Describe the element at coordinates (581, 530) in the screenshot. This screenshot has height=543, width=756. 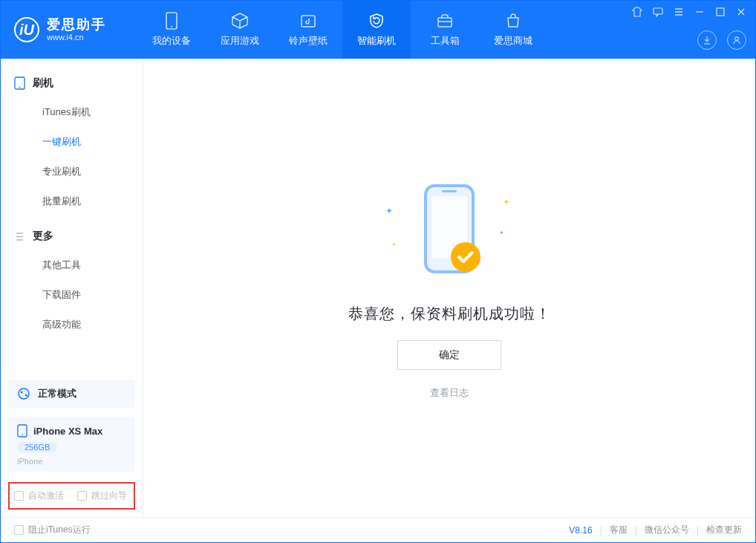
I see `version-text: V8.16` at that location.